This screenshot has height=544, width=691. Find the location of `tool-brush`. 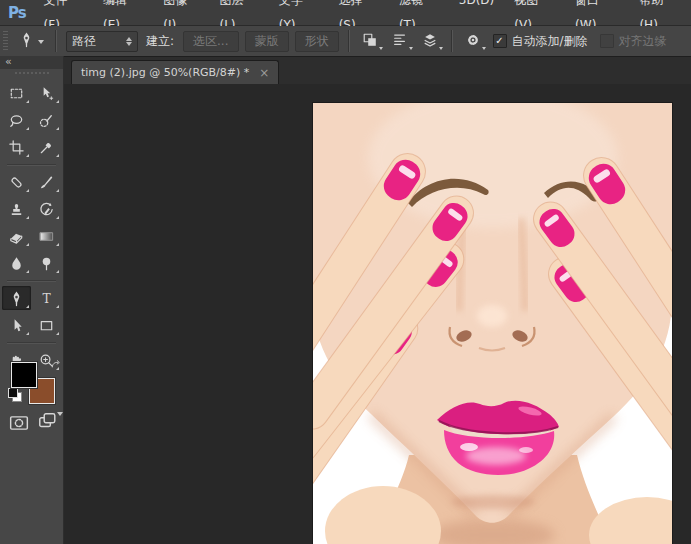

tool-brush is located at coordinates (46, 182).